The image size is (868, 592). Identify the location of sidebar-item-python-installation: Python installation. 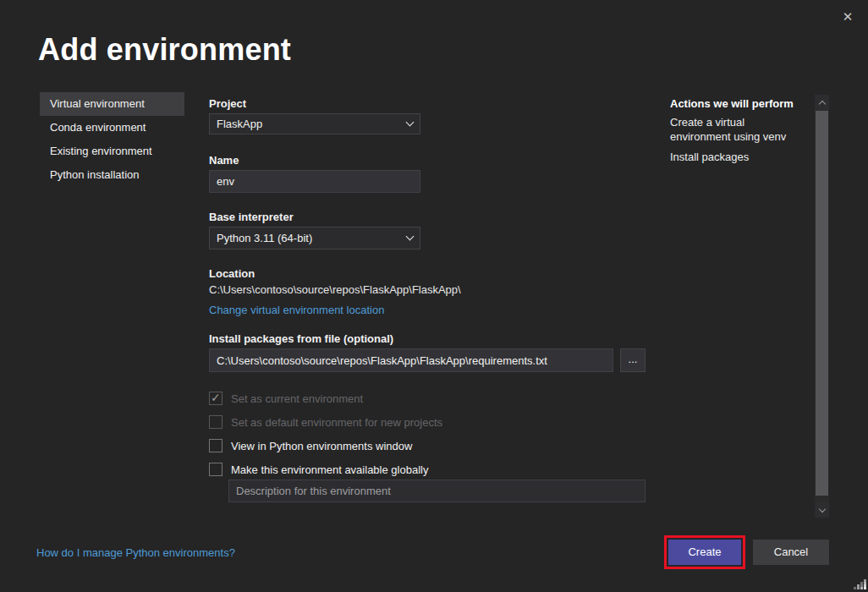
(112, 175).